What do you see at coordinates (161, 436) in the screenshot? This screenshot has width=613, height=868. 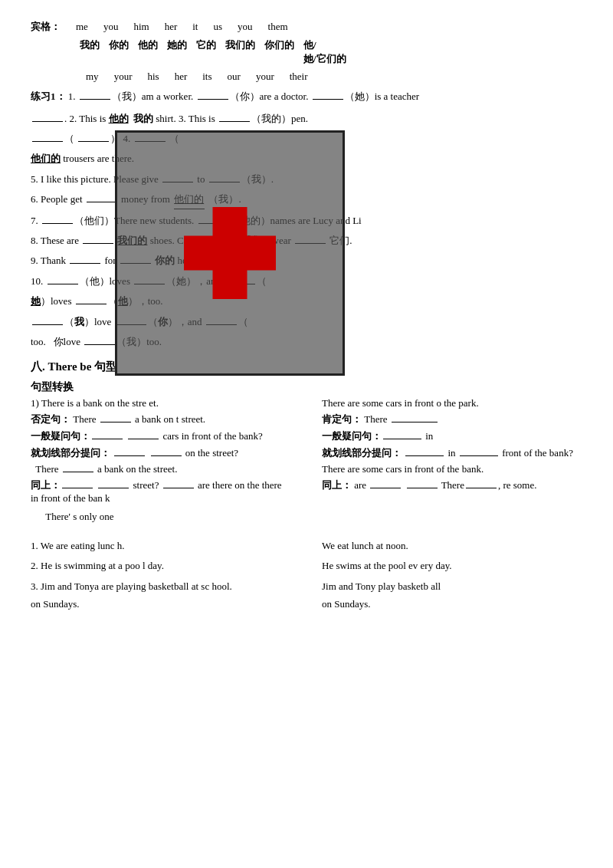 I see `question-left: 一般疑问句： cars in front of the bank?` at bounding box center [161, 436].